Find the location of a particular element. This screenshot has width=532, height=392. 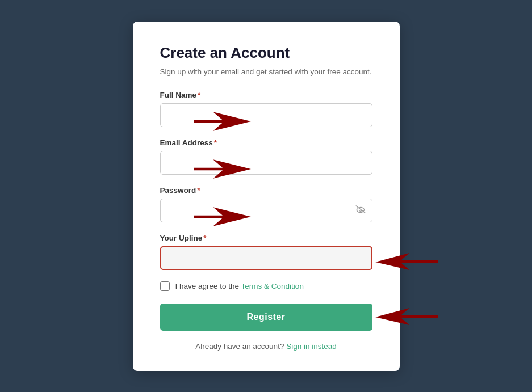

password-input is located at coordinates (266, 210).